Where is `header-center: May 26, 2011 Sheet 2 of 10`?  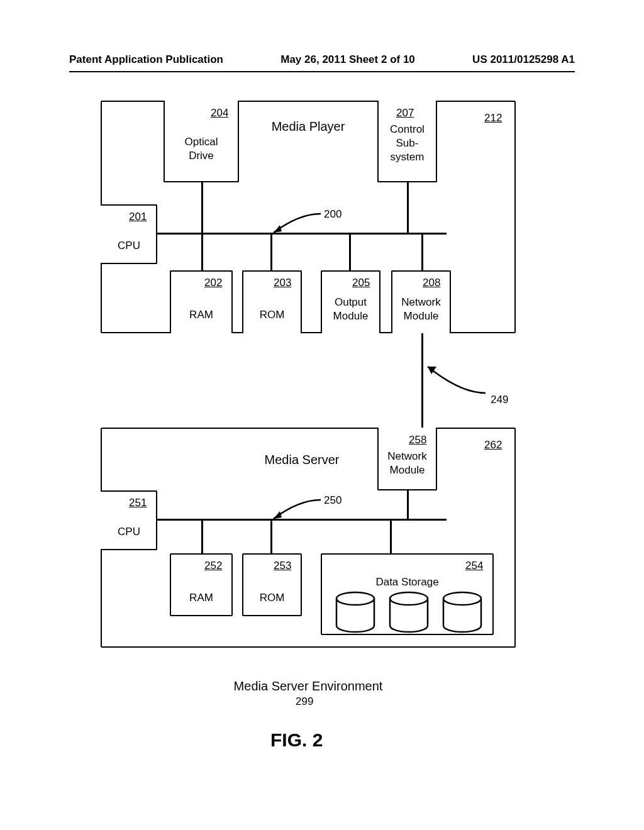
header-center: May 26, 2011 Sheet 2 of 10 is located at coordinates (348, 60).